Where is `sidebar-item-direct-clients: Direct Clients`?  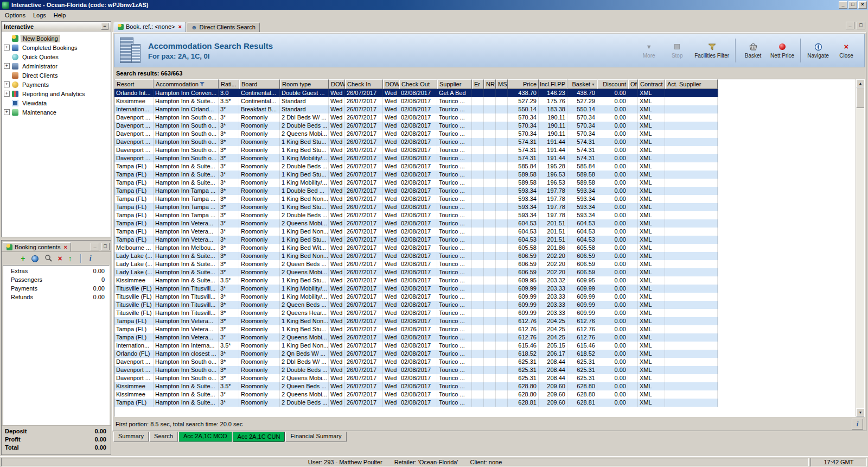 sidebar-item-direct-clients: Direct Clients is located at coordinates (56, 75).